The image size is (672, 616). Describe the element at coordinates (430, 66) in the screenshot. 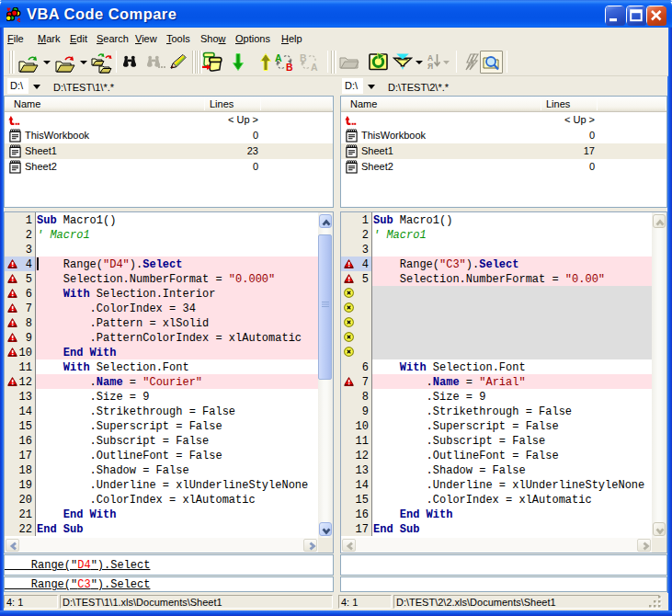

I see `svg-text: Я` at that location.